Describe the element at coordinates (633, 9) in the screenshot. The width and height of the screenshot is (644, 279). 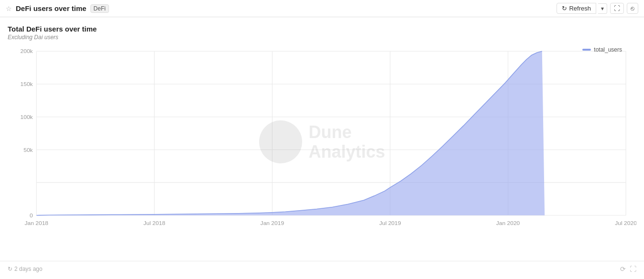
I see `share-button: ⎋` at that location.